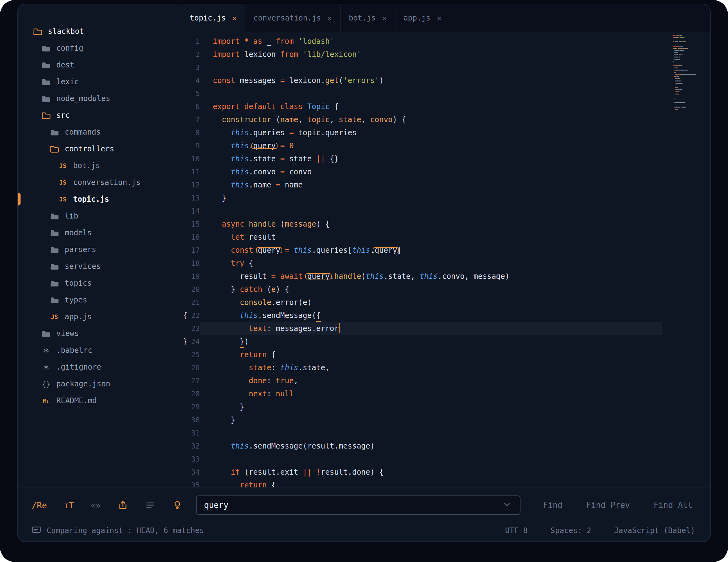 The height and width of the screenshot is (562, 728). What do you see at coordinates (689, 72) in the screenshot?
I see `minimap` at bounding box center [689, 72].